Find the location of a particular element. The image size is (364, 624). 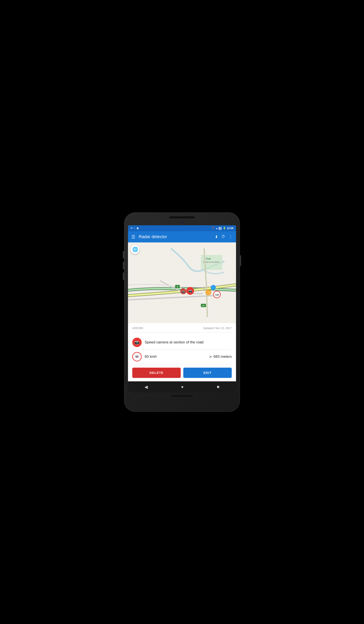

description-row: 📷 Speed camera at section of the road is located at coordinates (182, 342).